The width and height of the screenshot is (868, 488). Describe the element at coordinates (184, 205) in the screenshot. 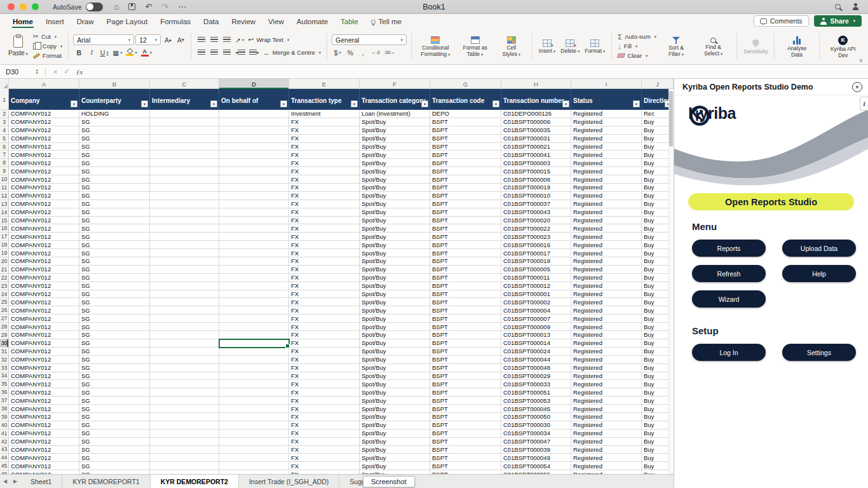

I see `cell-C13` at that location.